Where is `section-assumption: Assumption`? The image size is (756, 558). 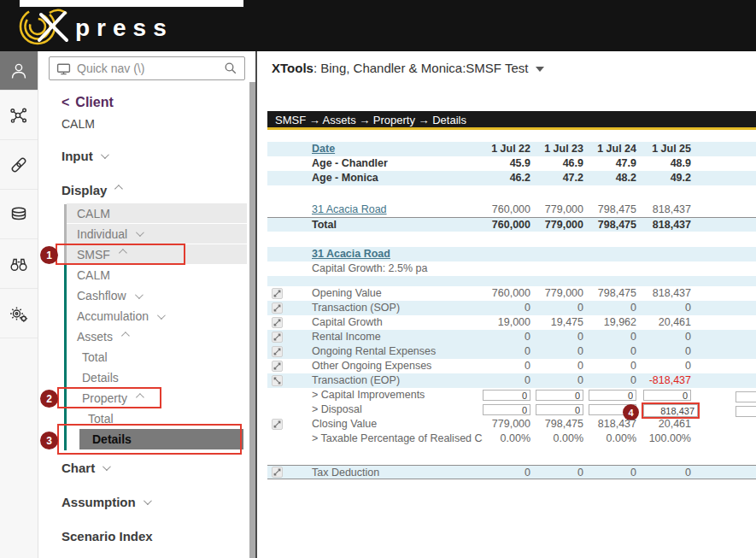
section-assumption: Assumption is located at coordinates (159, 502).